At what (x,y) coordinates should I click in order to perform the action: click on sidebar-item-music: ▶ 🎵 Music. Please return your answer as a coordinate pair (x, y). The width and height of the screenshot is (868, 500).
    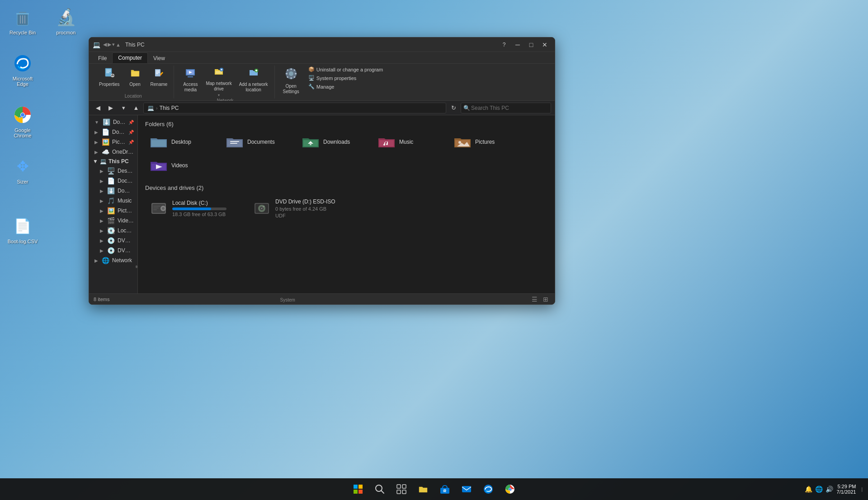
    Looking at the image, I should click on (113, 201).